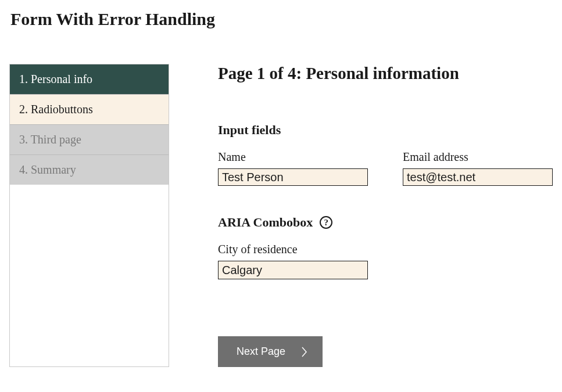 The image size is (562, 392). What do you see at coordinates (281, 19) in the screenshot?
I see `page-title: Form With Error Handling` at bounding box center [281, 19].